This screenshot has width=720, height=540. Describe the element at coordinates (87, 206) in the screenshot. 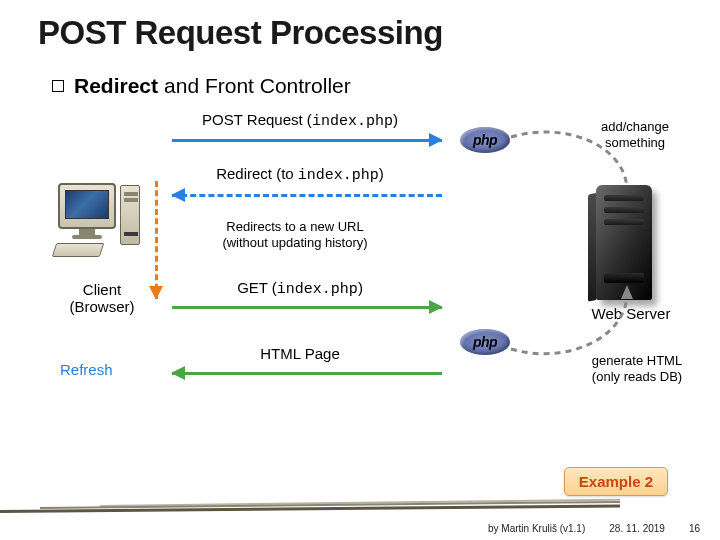

I see `client-computer-icon` at that location.